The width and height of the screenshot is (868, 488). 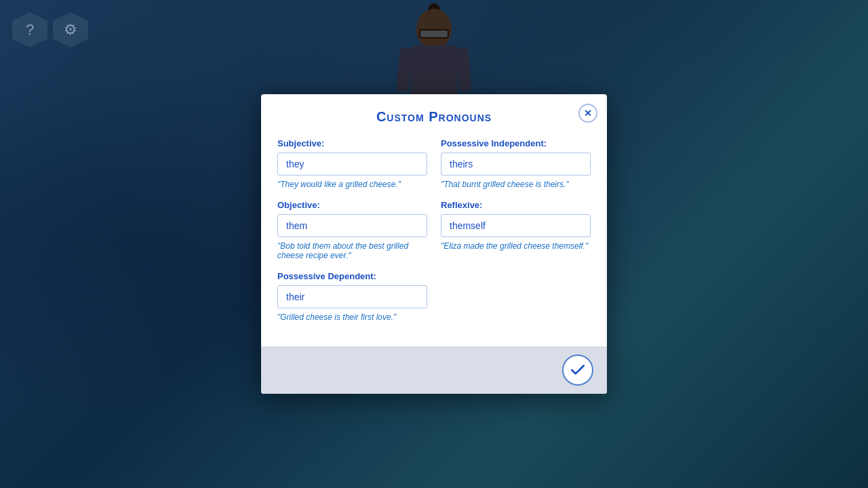 I want to click on objective-example: "Bob told them about the best grilled ch…, so click(x=353, y=251).